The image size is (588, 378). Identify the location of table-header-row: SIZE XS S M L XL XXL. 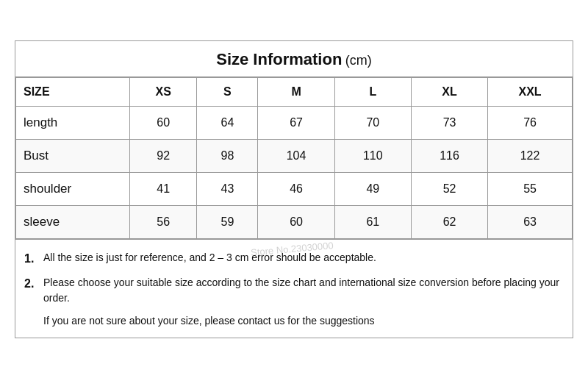
(294, 91).